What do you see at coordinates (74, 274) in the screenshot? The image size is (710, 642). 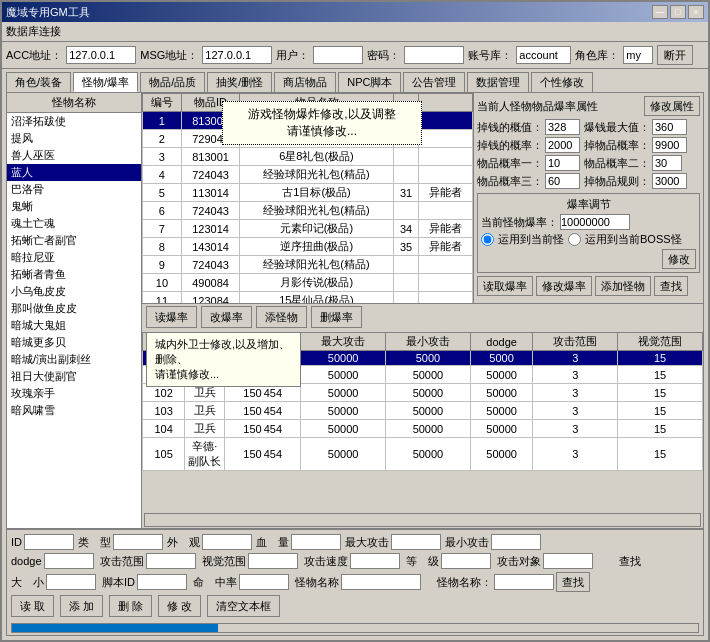 I see `monster-item: 拓蜥者青鱼` at bounding box center [74, 274].